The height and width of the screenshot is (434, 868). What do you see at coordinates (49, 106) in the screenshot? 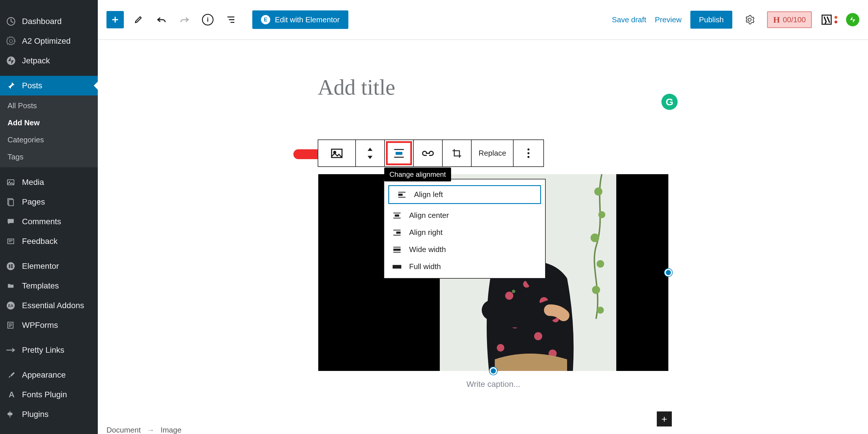
I see `submenu-all-posts: All Posts` at bounding box center [49, 106].